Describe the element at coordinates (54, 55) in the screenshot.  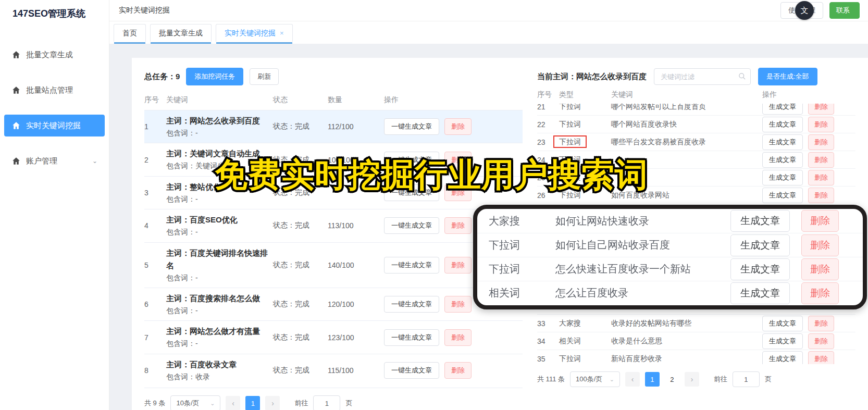
I see `sidebar-item-batch-article: 批量文章生成` at that location.